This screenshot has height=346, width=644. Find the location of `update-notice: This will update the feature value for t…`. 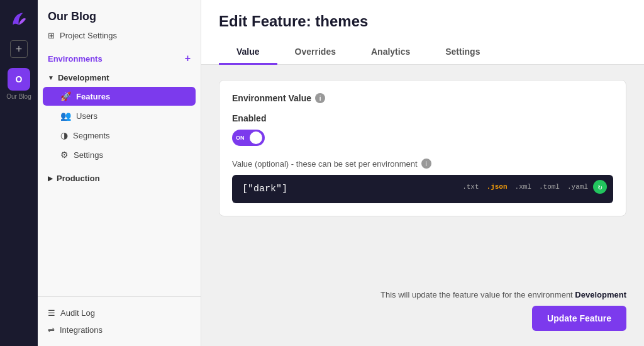

update-notice: This will update the feature value for t… is located at coordinates (423, 294).